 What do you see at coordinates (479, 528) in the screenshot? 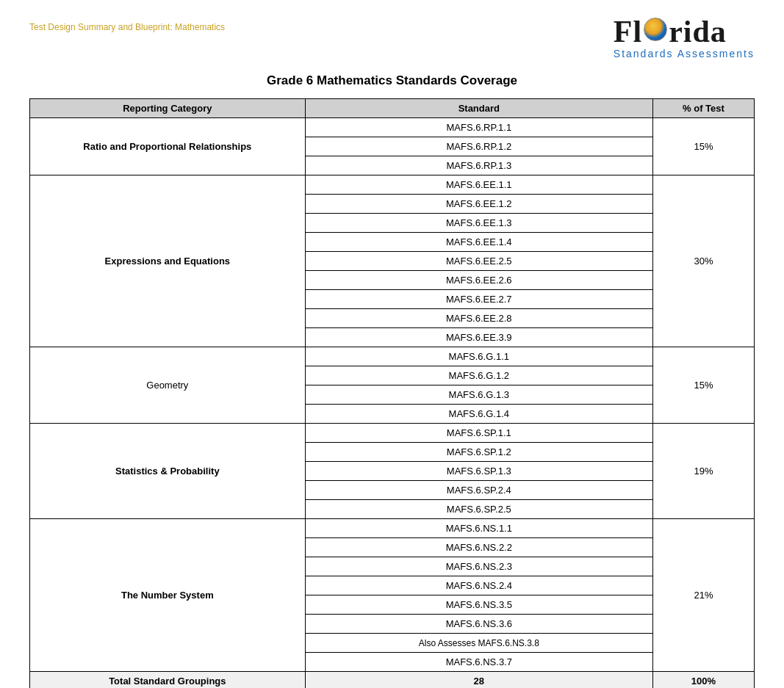
I see `standard-cell: MAFS.6.NS.1.1` at bounding box center [479, 528].